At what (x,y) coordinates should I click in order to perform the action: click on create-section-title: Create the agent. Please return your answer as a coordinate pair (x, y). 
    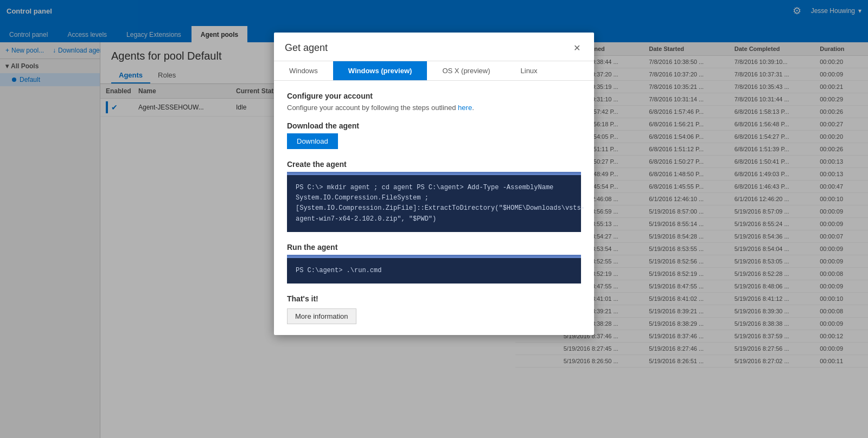
    Looking at the image, I should click on (434, 164).